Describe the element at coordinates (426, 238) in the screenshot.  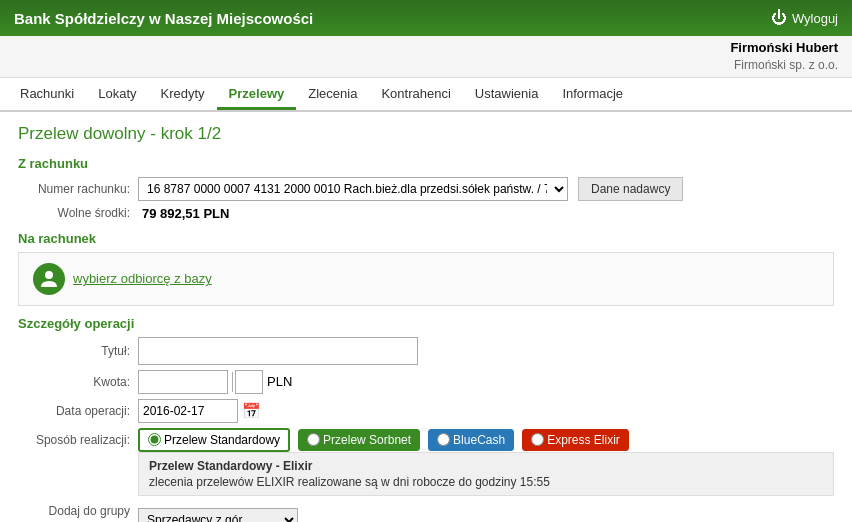
I see `na-rachunek-label: Na rachunek` at that location.